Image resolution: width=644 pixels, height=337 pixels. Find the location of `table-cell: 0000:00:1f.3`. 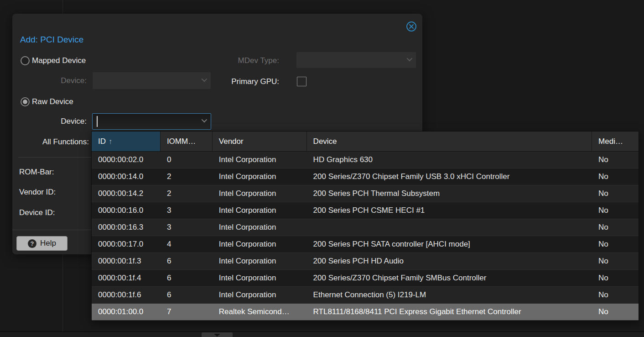

table-cell: 0000:00:1f.3 is located at coordinates (126, 261).